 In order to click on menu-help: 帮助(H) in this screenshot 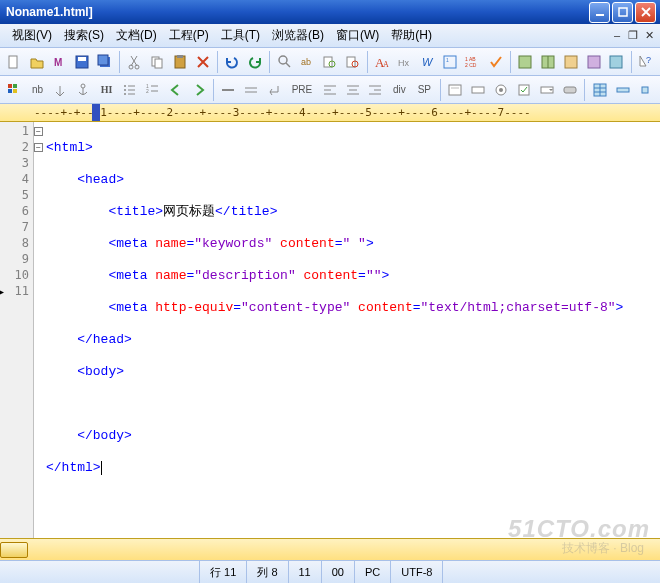, I will do `click(412, 36)`.